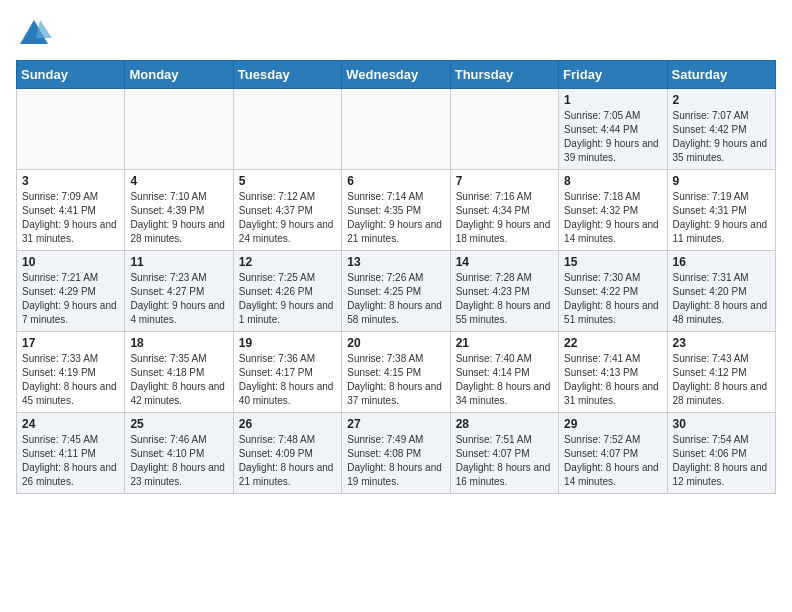  I want to click on calendar-cell: 22Sunrise: 7:41 AM Sunset: 4:13 PM Dayli…, so click(613, 372).